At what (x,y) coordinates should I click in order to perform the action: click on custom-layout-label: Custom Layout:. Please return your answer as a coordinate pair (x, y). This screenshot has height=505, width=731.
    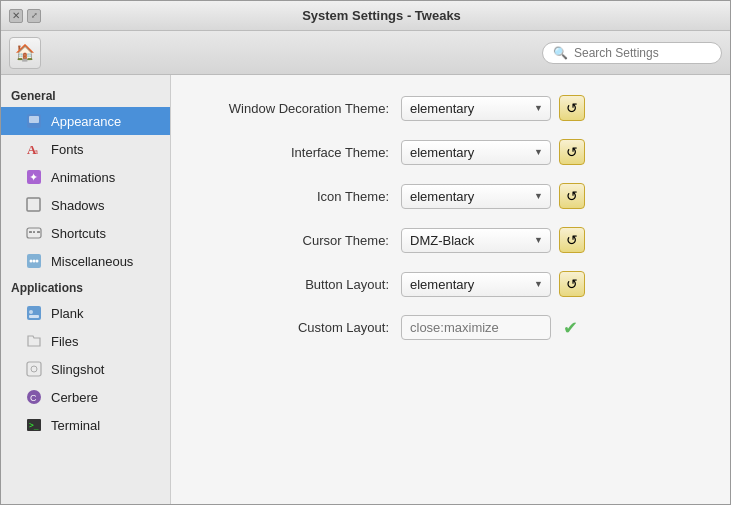
    Looking at the image, I should click on (301, 328).